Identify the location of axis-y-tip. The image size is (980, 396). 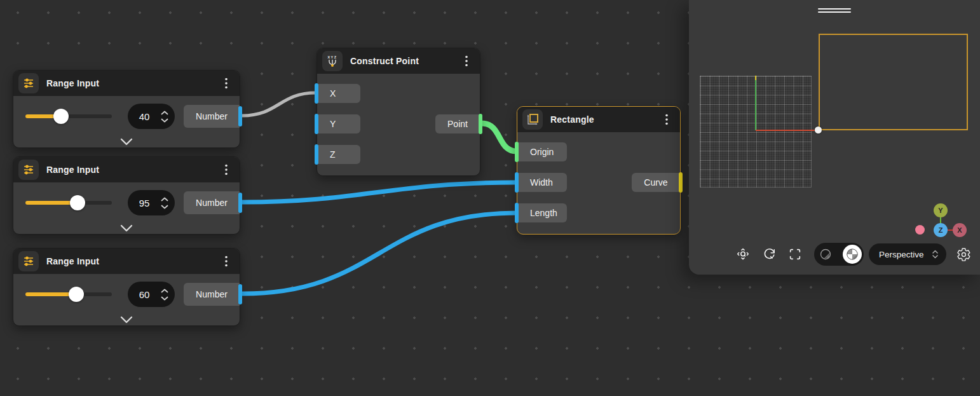
(756, 78).